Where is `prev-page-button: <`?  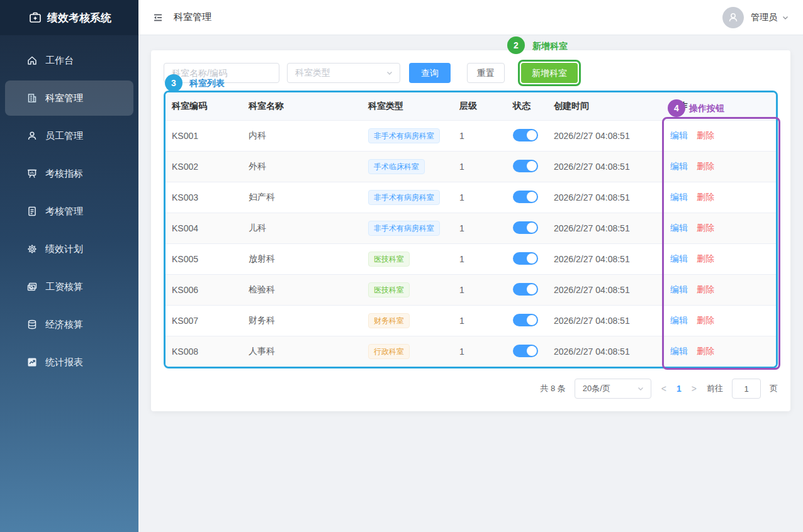
prev-page-button: < is located at coordinates (664, 389).